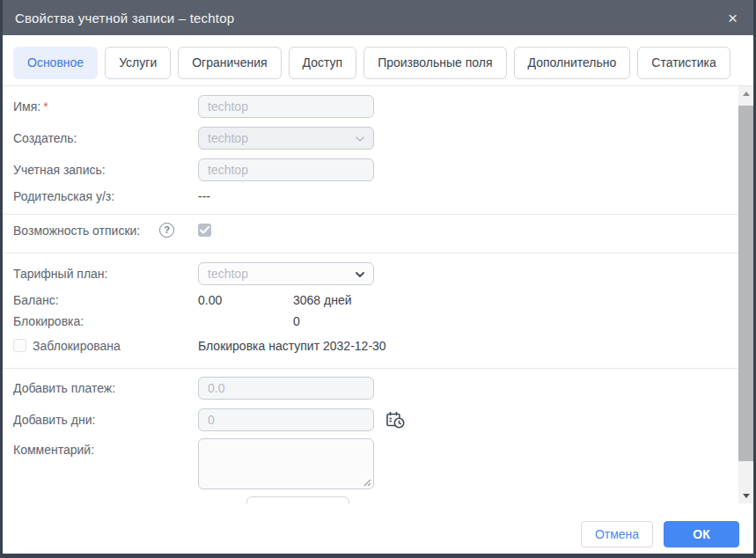  Describe the element at coordinates (746, 295) in the screenshot. I see `vertical-scrollbar` at that location.